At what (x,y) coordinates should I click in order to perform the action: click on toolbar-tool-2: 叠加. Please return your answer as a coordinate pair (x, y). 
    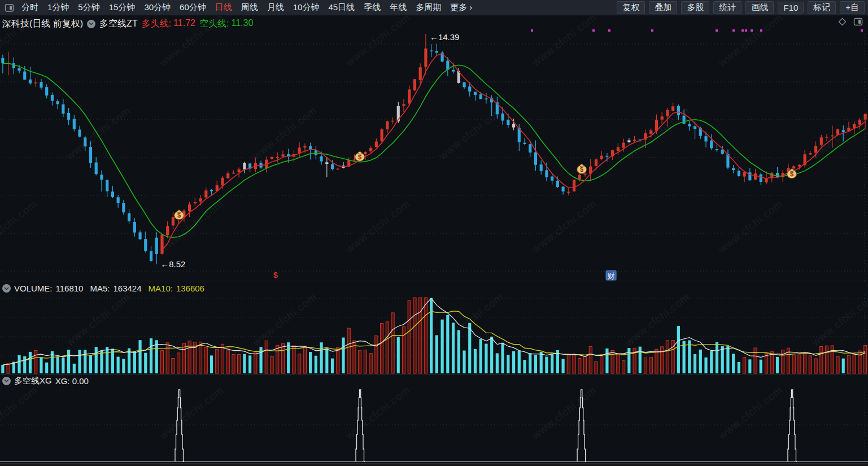
    Looking at the image, I should click on (663, 8).